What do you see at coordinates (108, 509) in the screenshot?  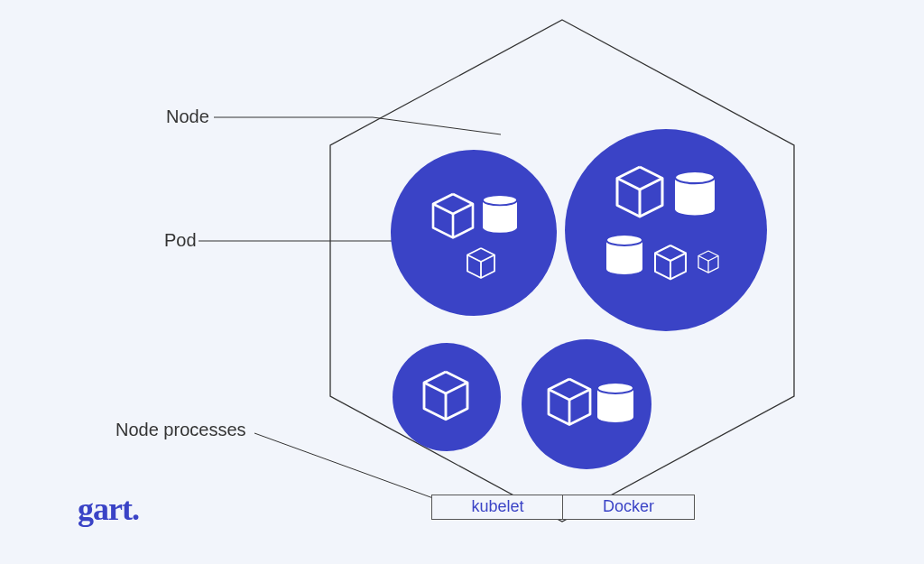 I see `brand-logo: gart.` at bounding box center [108, 509].